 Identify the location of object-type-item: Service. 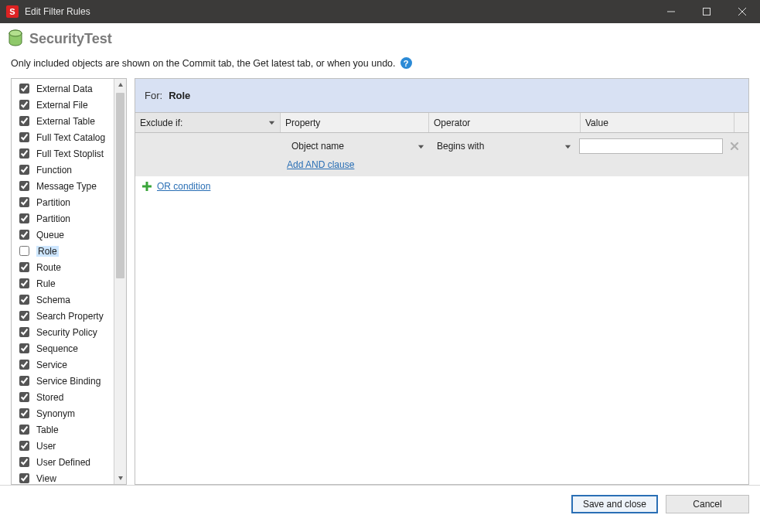
(63, 365).